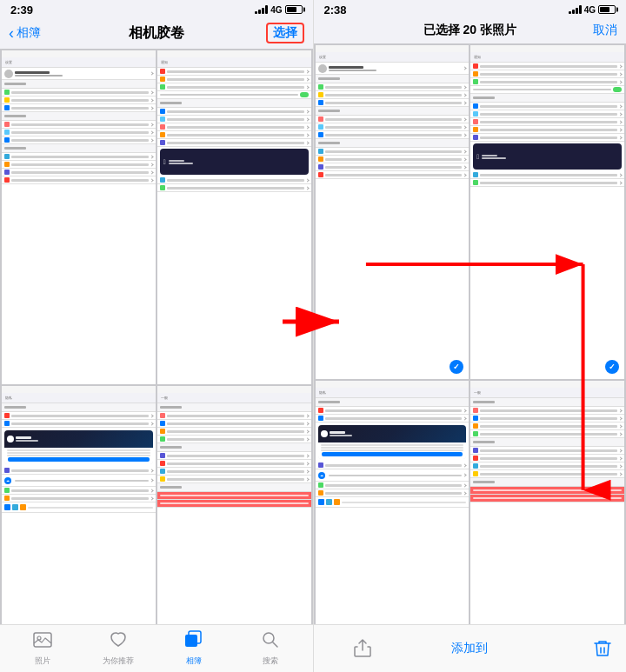  I want to click on signal-icon-right, so click(576, 10).